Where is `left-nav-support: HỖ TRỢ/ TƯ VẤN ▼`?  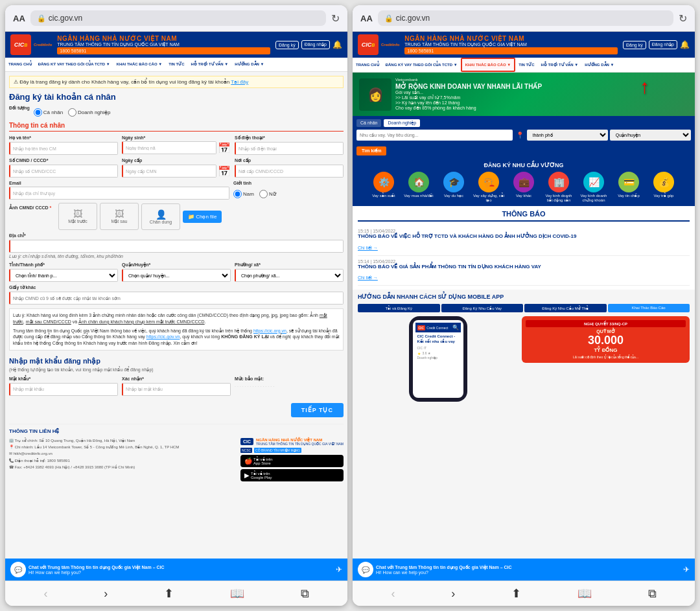 left-nav-support: HỖ TRỢ/ TƯ VẤN ▼ is located at coordinates (210, 65).